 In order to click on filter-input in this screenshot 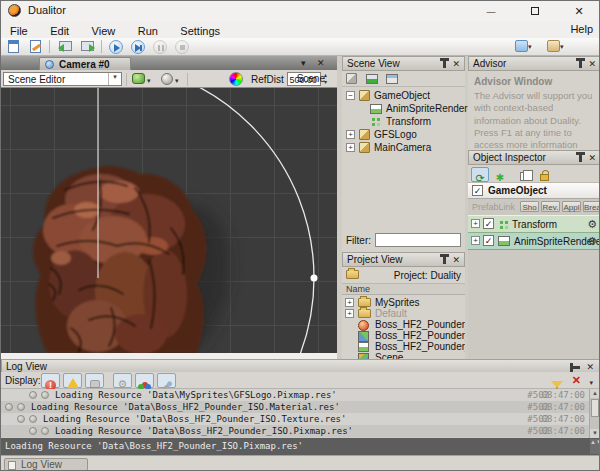, I will do `click(418, 240)`.